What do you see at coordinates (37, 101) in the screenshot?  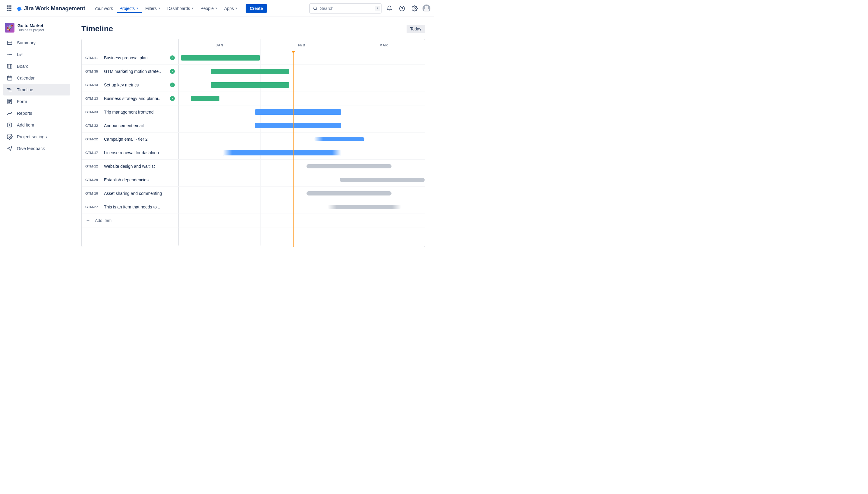 I see `sidebar-item-form: Form` at bounding box center [37, 101].